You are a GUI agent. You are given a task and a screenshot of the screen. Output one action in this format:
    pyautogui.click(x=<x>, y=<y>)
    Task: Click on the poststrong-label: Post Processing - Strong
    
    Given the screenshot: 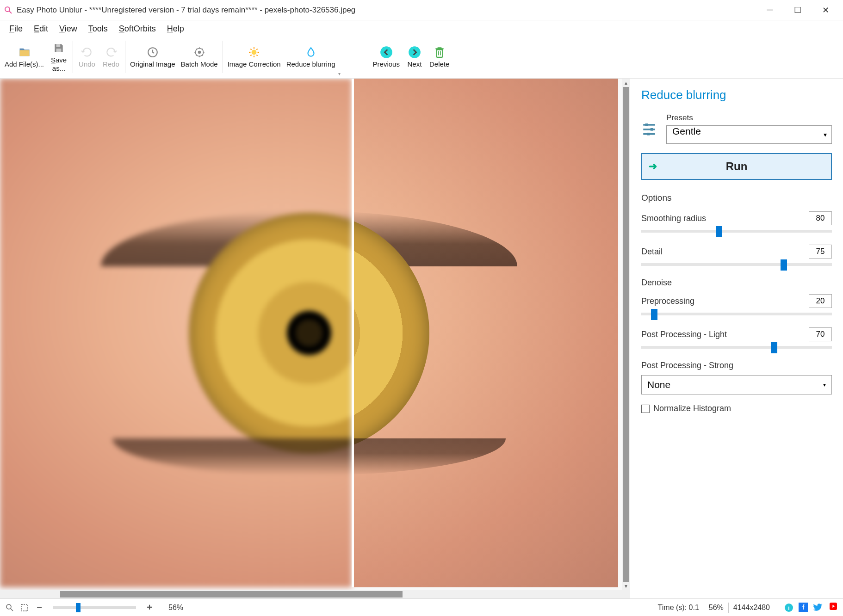 What is the action you would take?
    pyautogui.click(x=737, y=365)
    